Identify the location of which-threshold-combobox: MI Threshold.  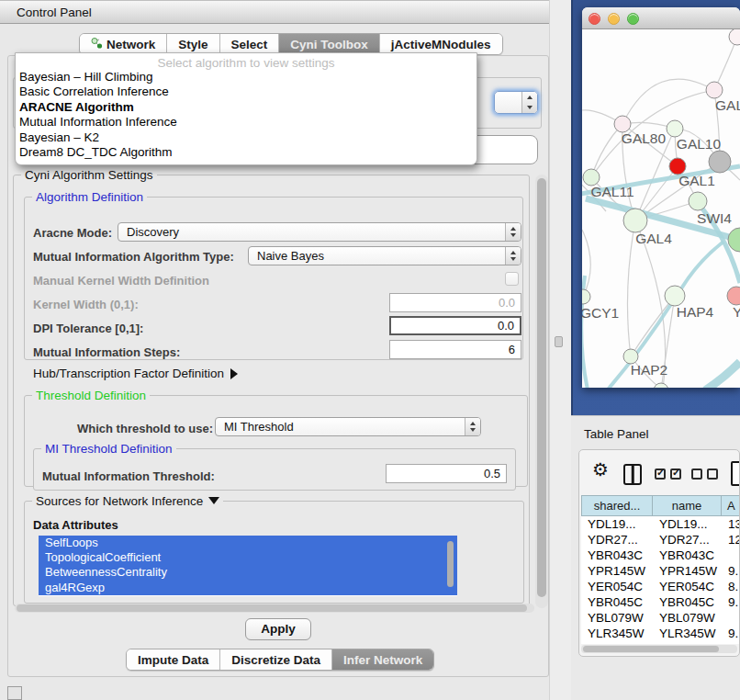
(348, 426).